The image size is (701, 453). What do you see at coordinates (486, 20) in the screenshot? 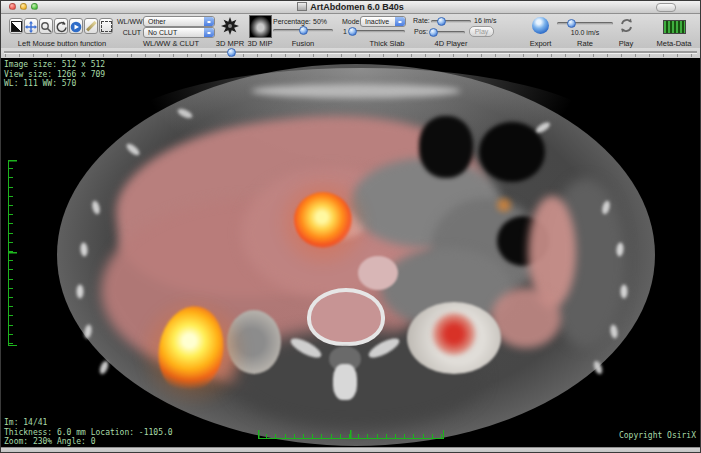
I see `player4d-rate-value: 16 im/s` at bounding box center [486, 20].